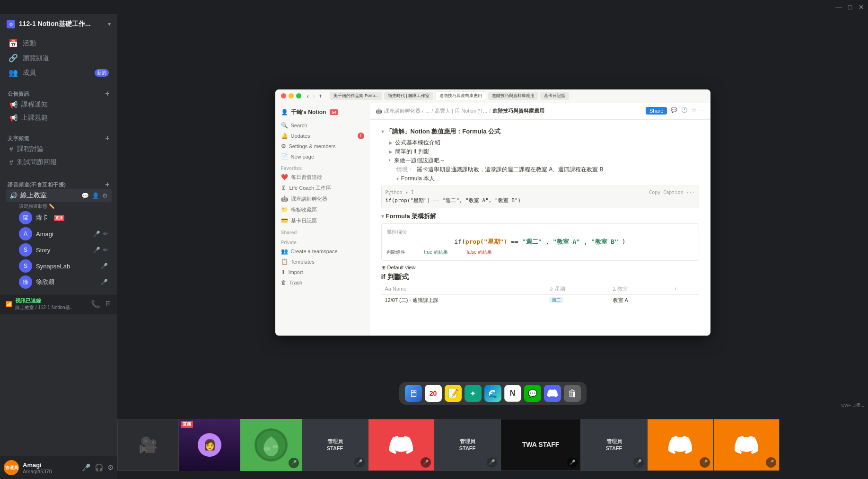  What do you see at coordinates (59, 266) in the screenshot?
I see `voice-member-synapselab: S SynapseLab 🎤` at bounding box center [59, 266].